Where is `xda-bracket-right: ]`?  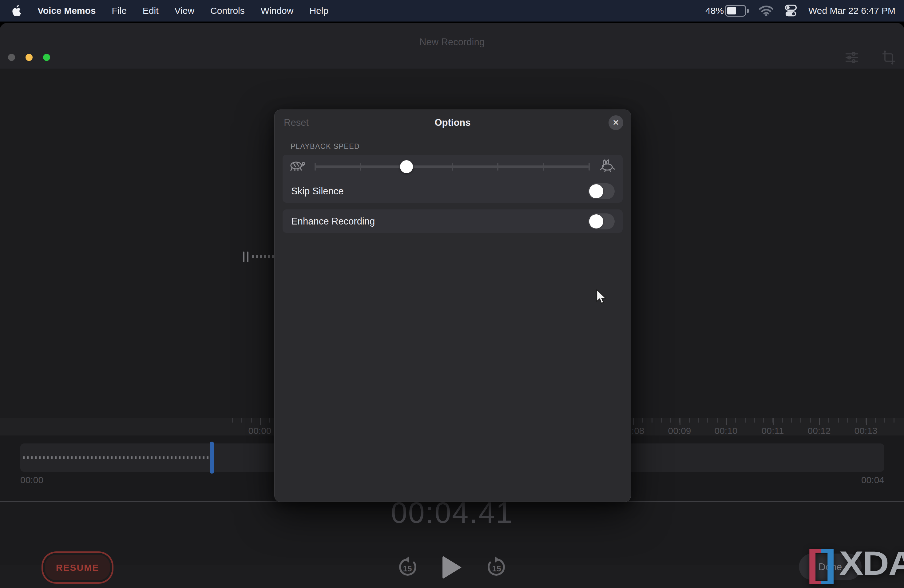 xda-bracket-right: ] is located at coordinates (827, 564).